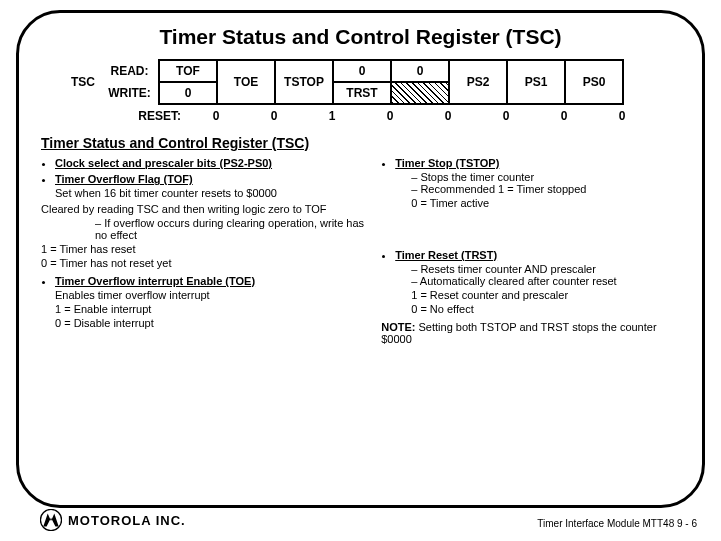  I want to click on bit6: TOE, so click(246, 82).